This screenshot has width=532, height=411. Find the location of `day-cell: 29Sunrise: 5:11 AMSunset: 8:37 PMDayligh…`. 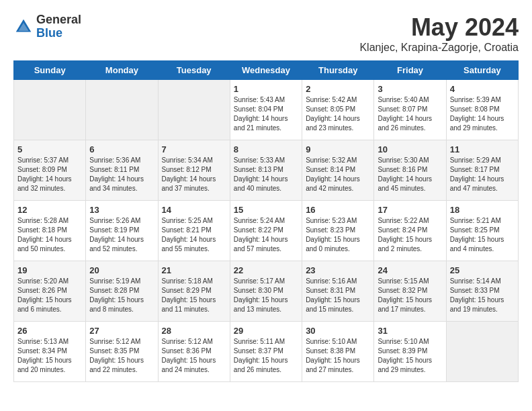

day-cell: 29Sunrise: 5:11 AMSunset: 8:37 PMDayligh… is located at coordinates (266, 352).